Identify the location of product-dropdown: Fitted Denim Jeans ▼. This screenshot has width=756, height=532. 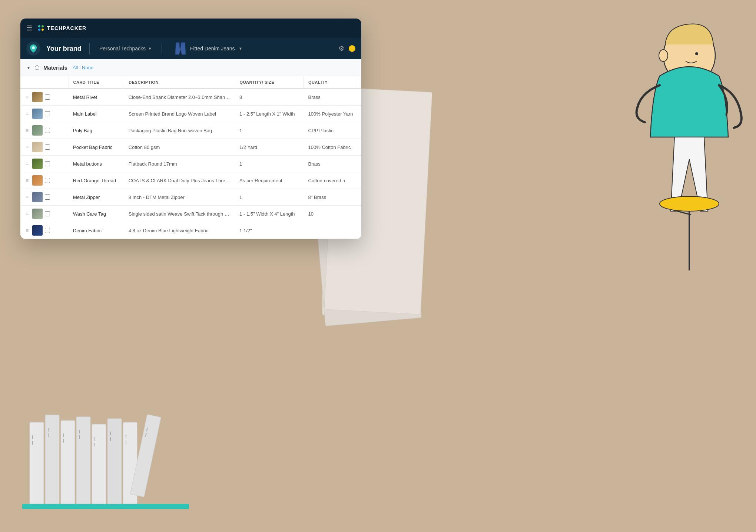
(209, 49).